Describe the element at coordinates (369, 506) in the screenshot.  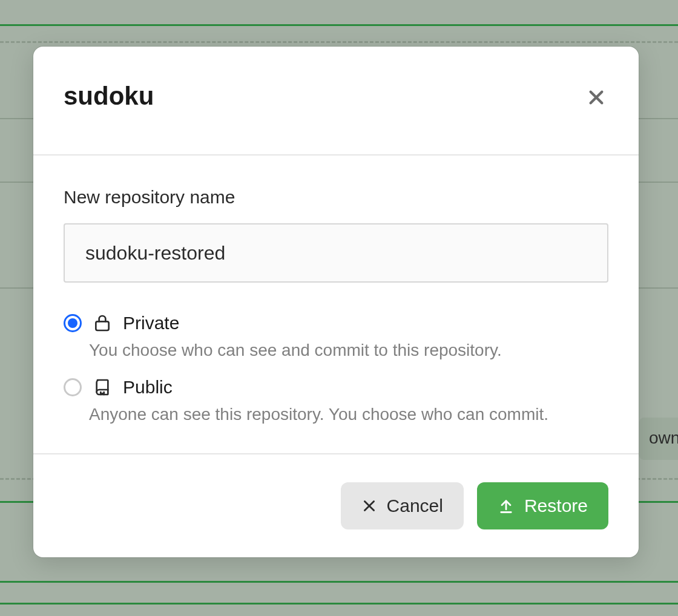
I see `x-icon` at that location.